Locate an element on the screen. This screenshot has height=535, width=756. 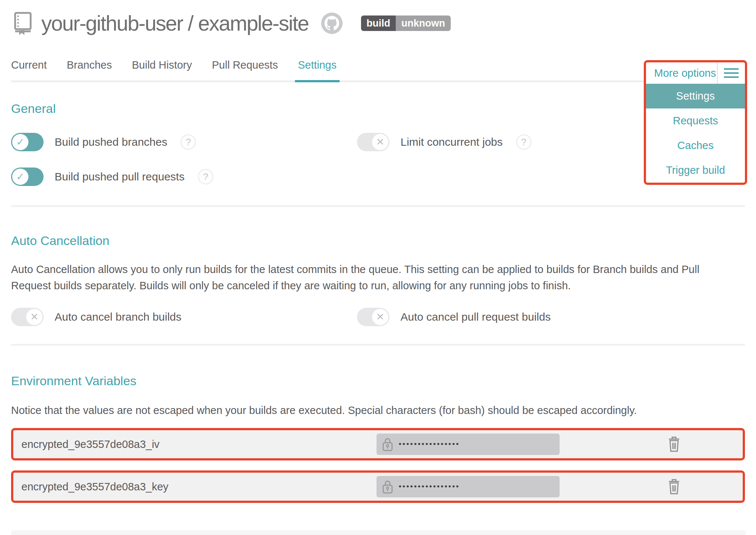
more-options-dropdown: More options Settings Requests Caches Tr… is located at coordinates (695, 122).